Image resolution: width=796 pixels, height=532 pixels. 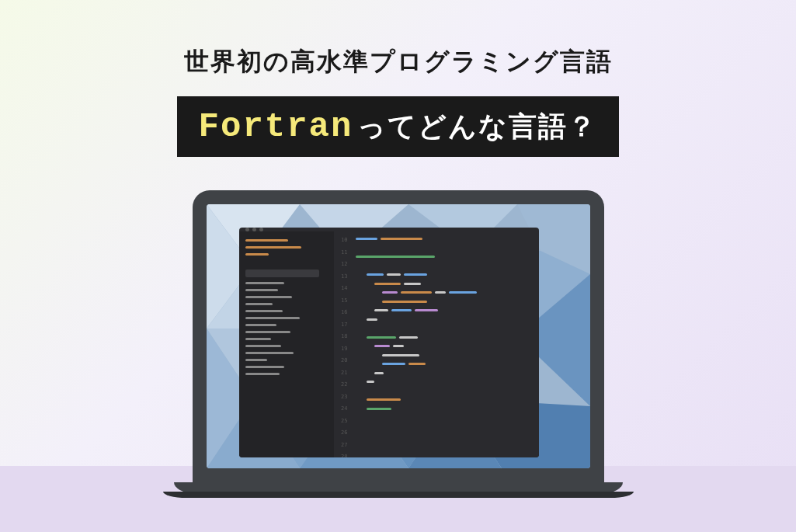 What do you see at coordinates (477, 127) in the screenshot?
I see `title-rest: ってどんな言語？` at bounding box center [477, 127].